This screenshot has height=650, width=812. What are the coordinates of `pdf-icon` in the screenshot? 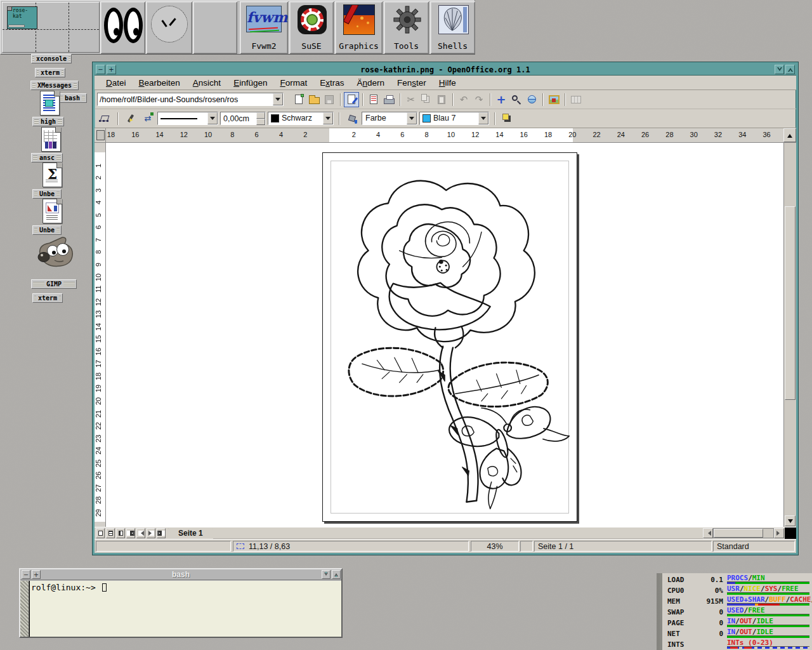 It's located at (374, 100).